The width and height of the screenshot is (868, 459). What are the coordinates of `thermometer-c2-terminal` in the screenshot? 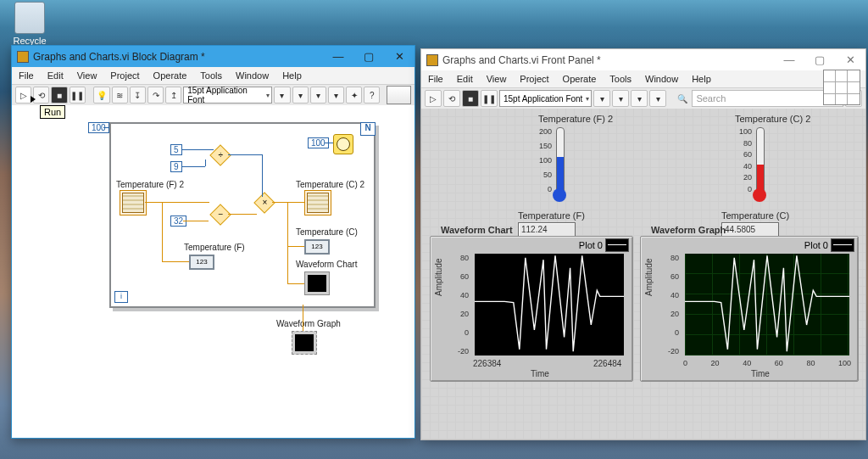 It's located at (318, 203).